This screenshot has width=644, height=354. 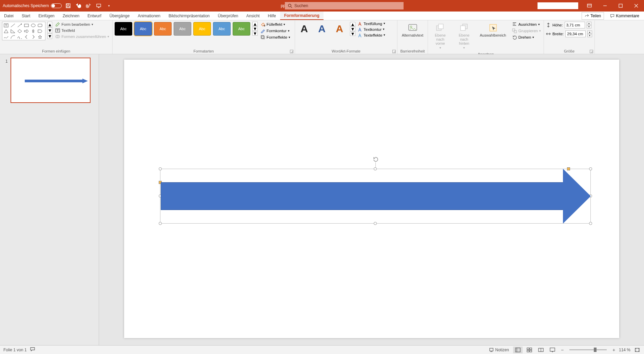 I want to click on height-spinner: ▴▾, so click(x=589, y=25).